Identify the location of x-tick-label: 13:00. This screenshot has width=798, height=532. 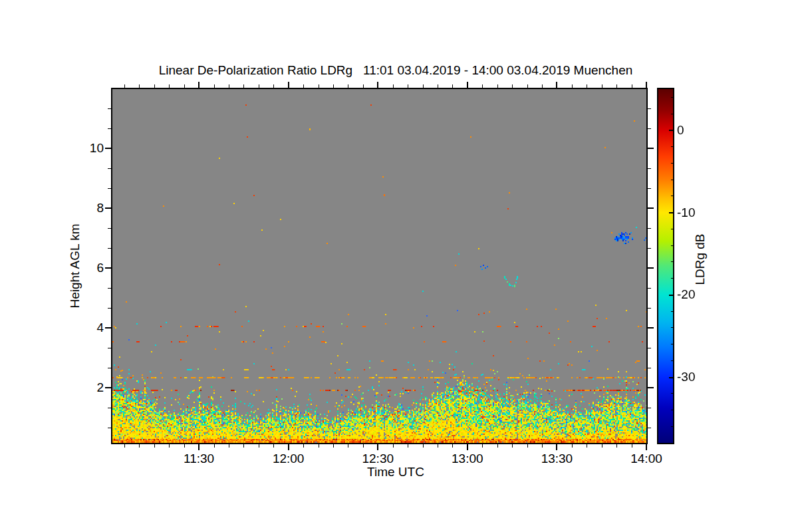
(467, 459).